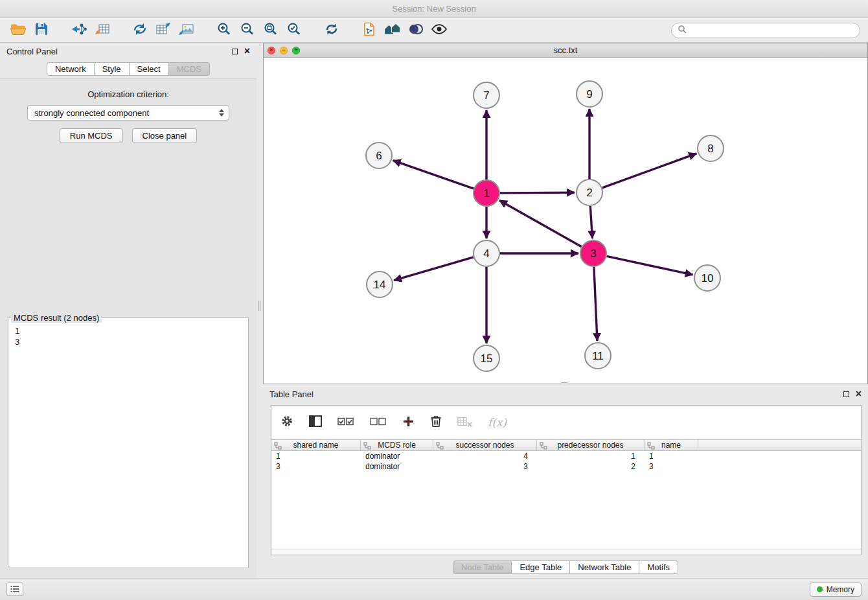  I want to click on run-mcds-button: Run MCDS, so click(91, 136).